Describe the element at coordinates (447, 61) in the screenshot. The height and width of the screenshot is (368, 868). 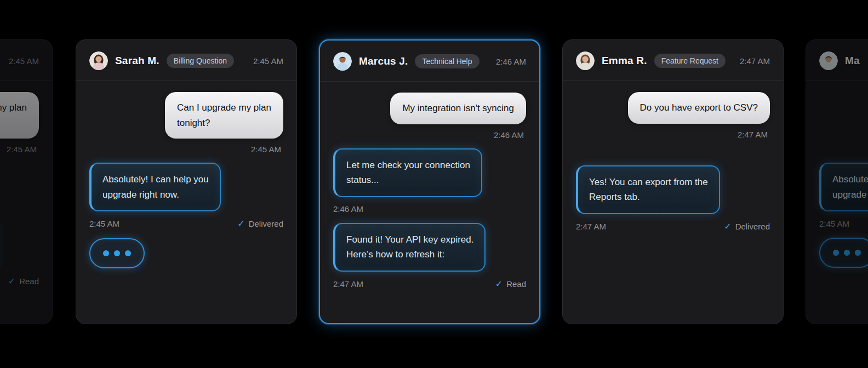
I see `topic-badge: Technical Help` at that location.